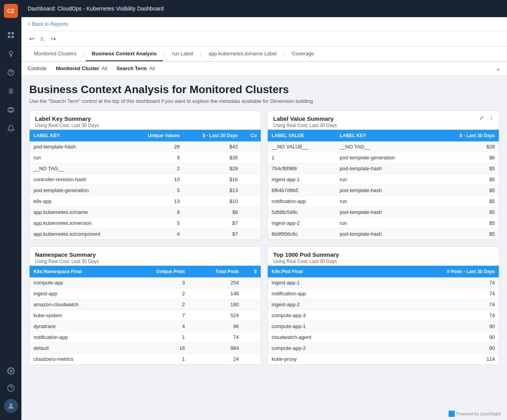  Describe the element at coordinates (32, 39) in the screenshot. I see `undo-button: ↩` at that location.